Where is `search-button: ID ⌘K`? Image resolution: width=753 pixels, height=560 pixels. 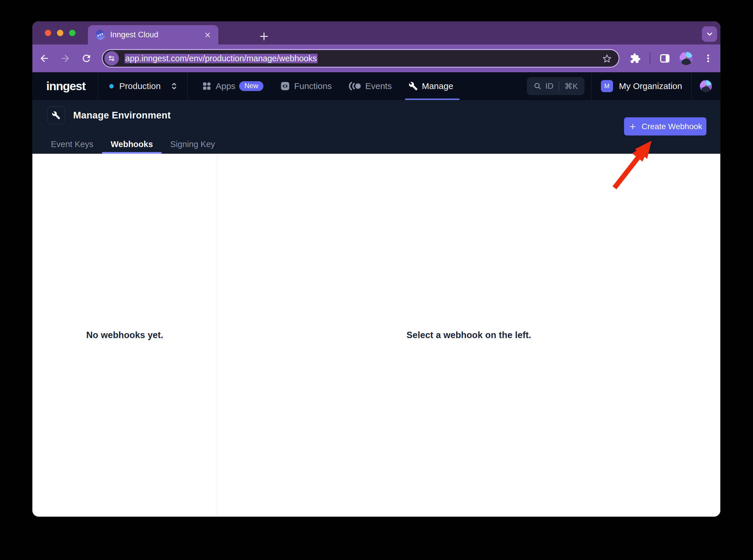
search-button: ID ⌘K is located at coordinates (556, 86).